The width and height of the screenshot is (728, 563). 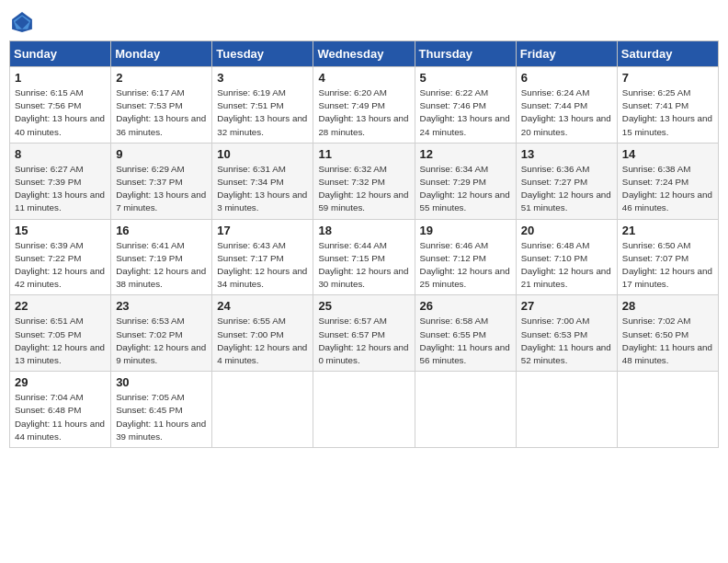 What do you see at coordinates (162, 230) in the screenshot?
I see `day-number: 16` at bounding box center [162, 230].